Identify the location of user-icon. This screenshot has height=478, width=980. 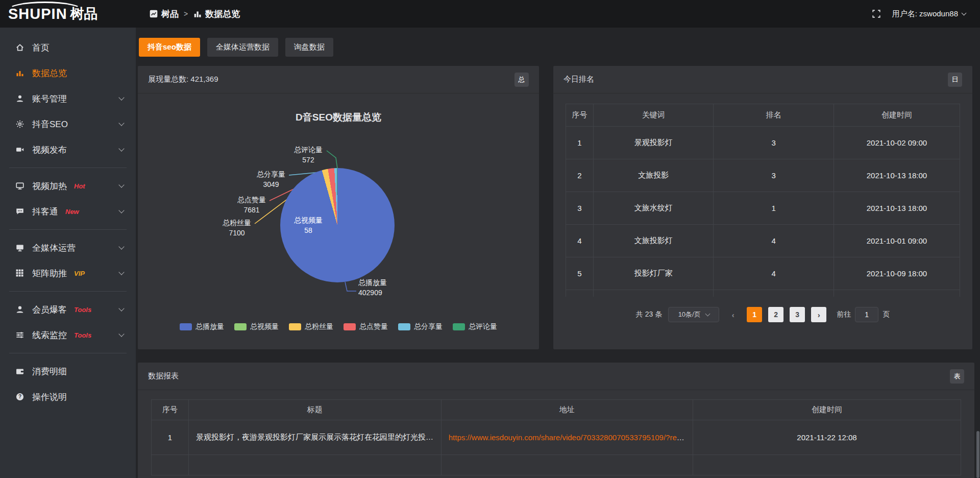
(20, 99).